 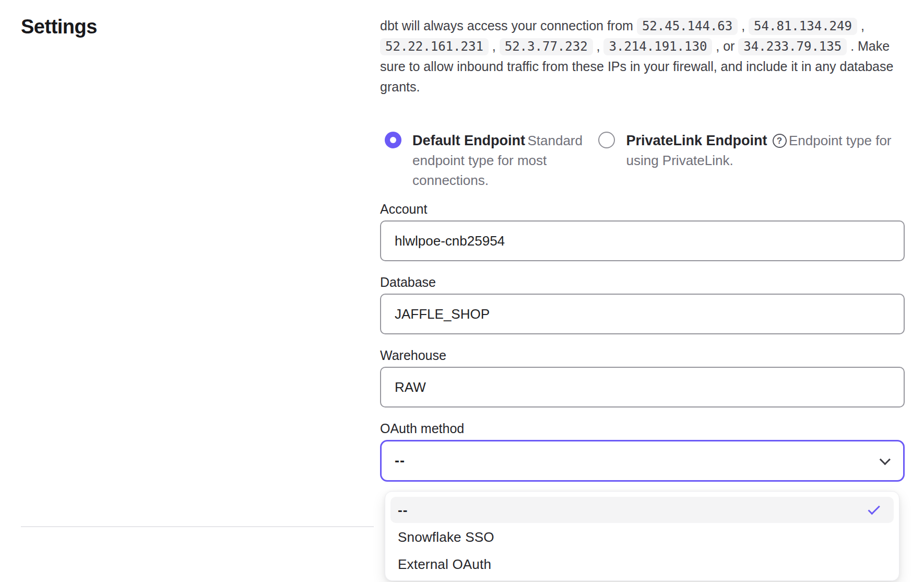 What do you see at coordinates (642, 537) in the screenshot?
I see `dropdown-option-snowflake-sso: Snowflake SSO` at bounding box center [642, 537].